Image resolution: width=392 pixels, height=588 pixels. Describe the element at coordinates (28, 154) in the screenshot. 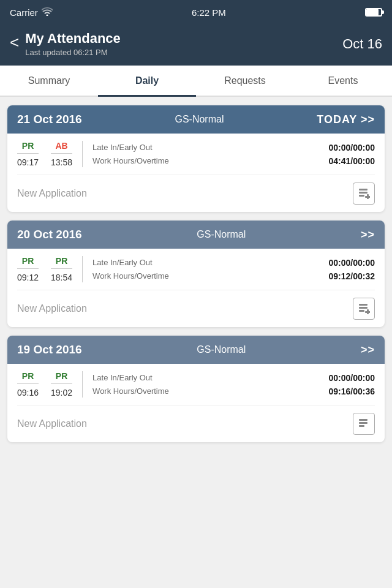

I see `punch-in-oct21: PR 09:17` at that location.